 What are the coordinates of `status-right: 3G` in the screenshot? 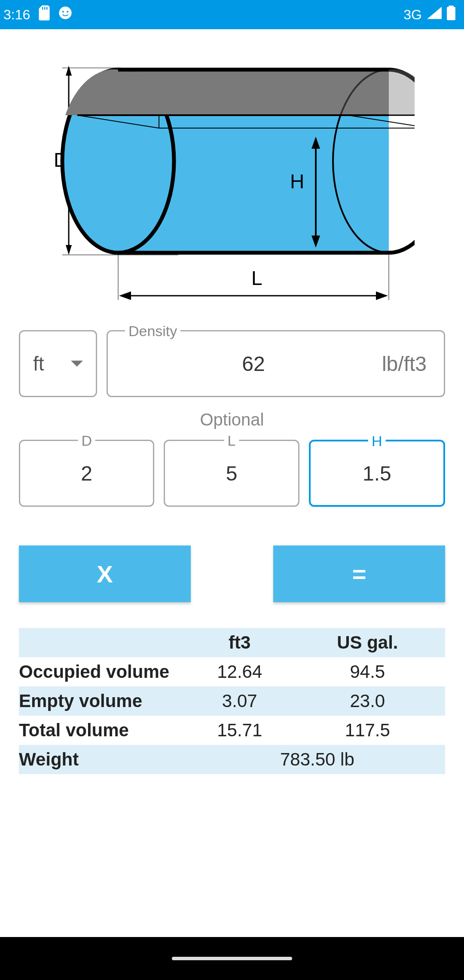 It's located at (430, 15).